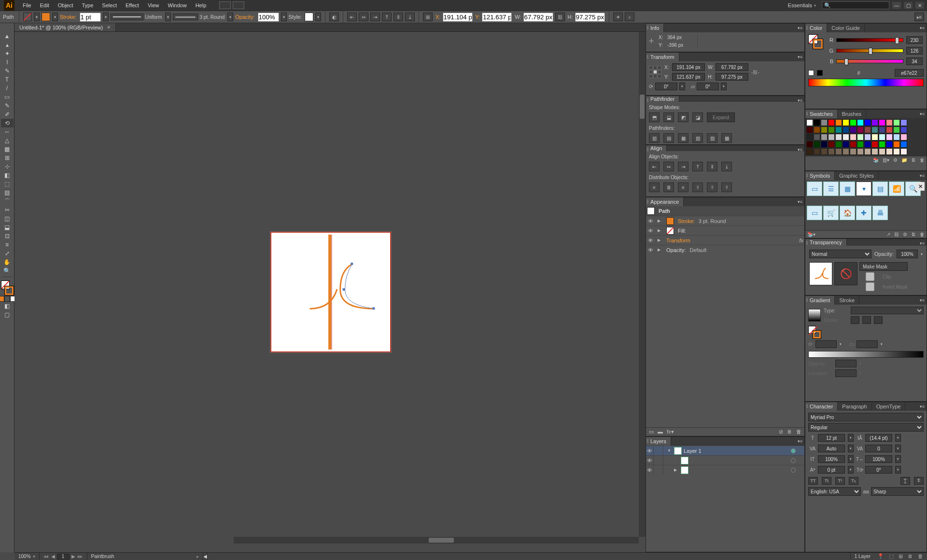 The height and width of the screenshot is (560, 927). Describe the element at coordinates (7, 80) in the screenshot. I see `tool-5: T` at that location.